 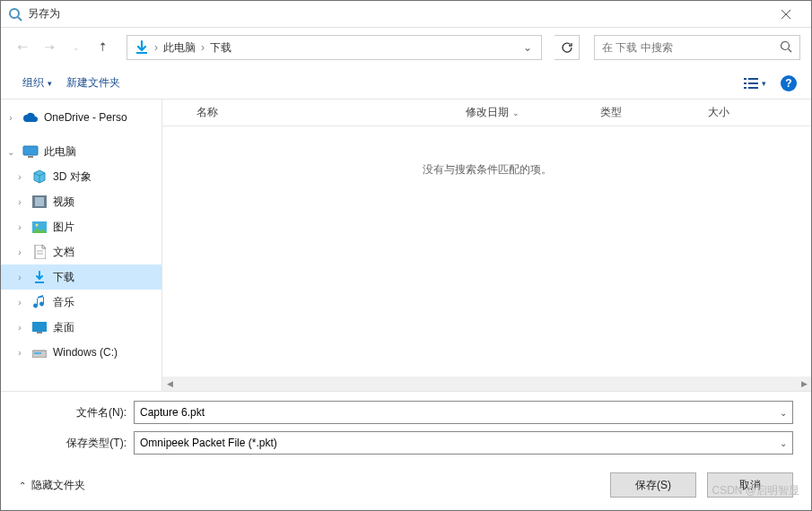 What do you see at coordinates (463, 443) in the screenshot?
I see `filetype-select: Omnipeek Packet File (*.pkt) ⌄` at bounding box center [463, 443].